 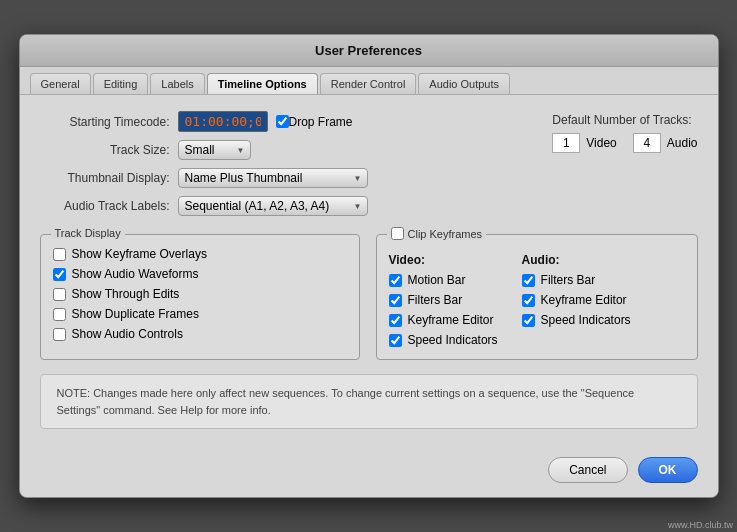 I want to click on audio-count-box: 4, so click(x=647, y=143).